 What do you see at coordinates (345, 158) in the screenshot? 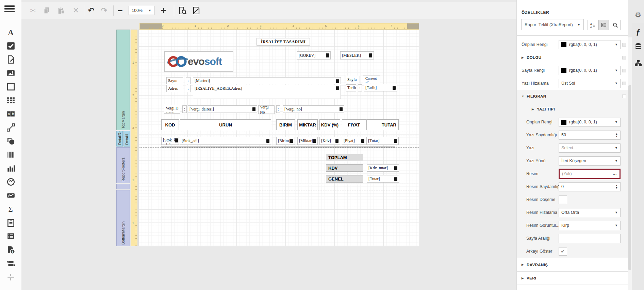
I see `toplam-label: TOPLAM` at bounding box center [345, 158].